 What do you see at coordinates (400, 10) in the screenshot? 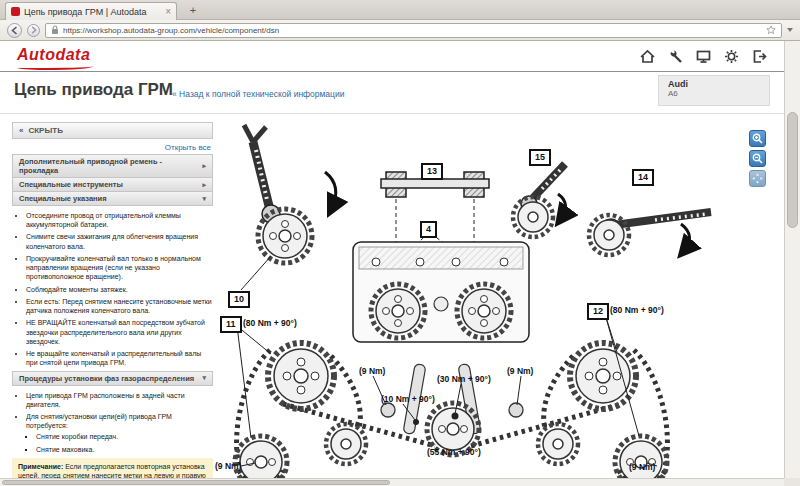
I see `browser-tab-strip: Цепь привода ГРМ | Autodata × +` at bounding box center [400, 10].